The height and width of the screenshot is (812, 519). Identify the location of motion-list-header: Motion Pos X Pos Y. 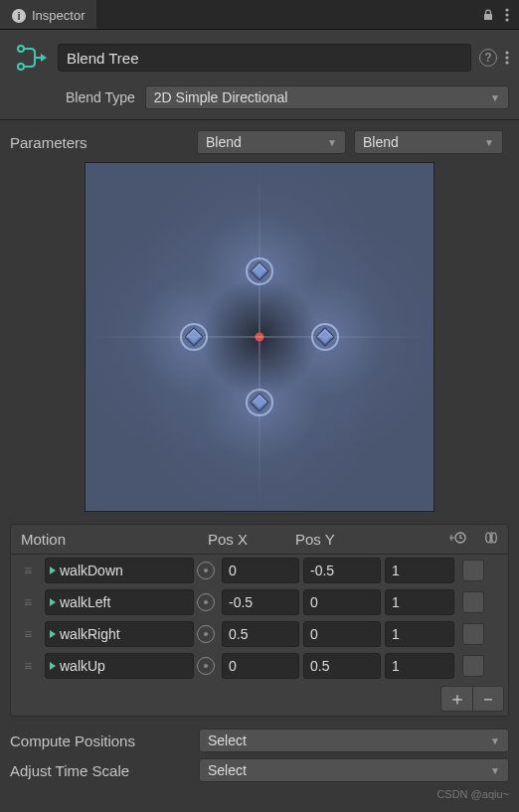
(260, 540).